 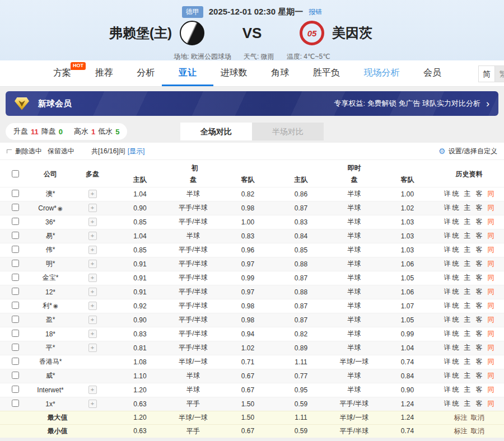 I want to click on company-name: 12*, so click(x=50, y=292).